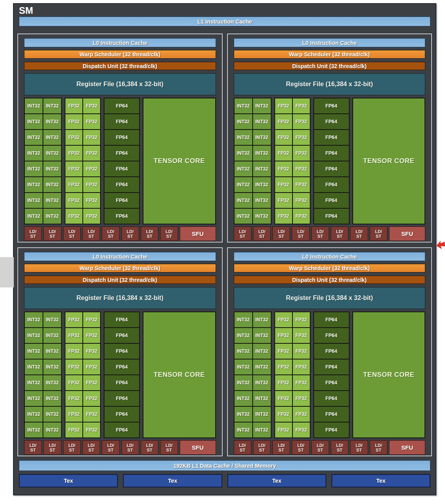 This screenshot has width=445, height=504. What do you see at coordinates (198, 447) in the screenshot?
I see `sfu-unit: SFU` at bounding box center [198, 447].